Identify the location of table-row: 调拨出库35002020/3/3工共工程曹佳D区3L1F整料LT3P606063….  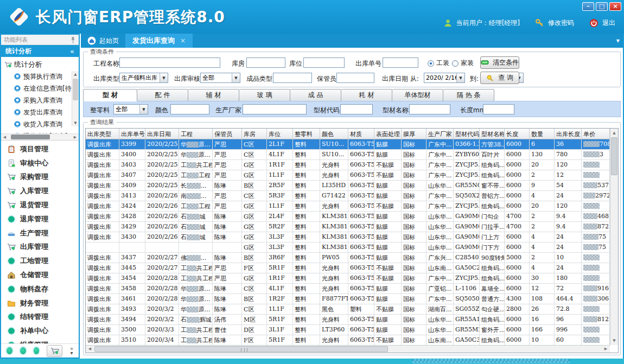
(348, 330).